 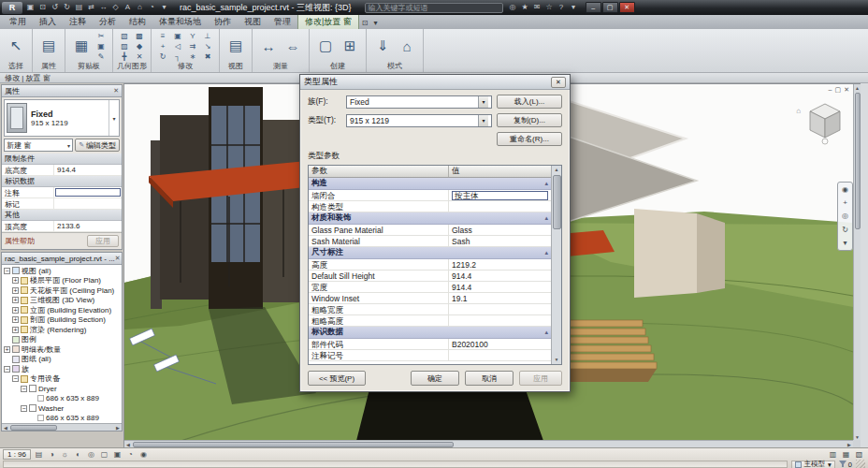 What do you see at coordinates (365, 22) in the screenshot?
I see `ribbon-minimize-toggle: ⊡` at bounding box center [365, 22].